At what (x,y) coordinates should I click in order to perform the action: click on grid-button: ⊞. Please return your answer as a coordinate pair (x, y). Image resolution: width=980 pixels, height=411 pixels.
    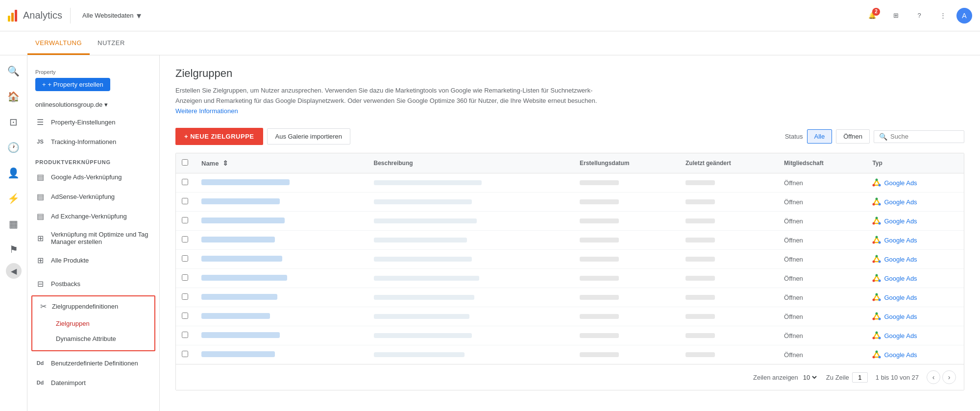
    Looking at the image, I should click on (896, 16).